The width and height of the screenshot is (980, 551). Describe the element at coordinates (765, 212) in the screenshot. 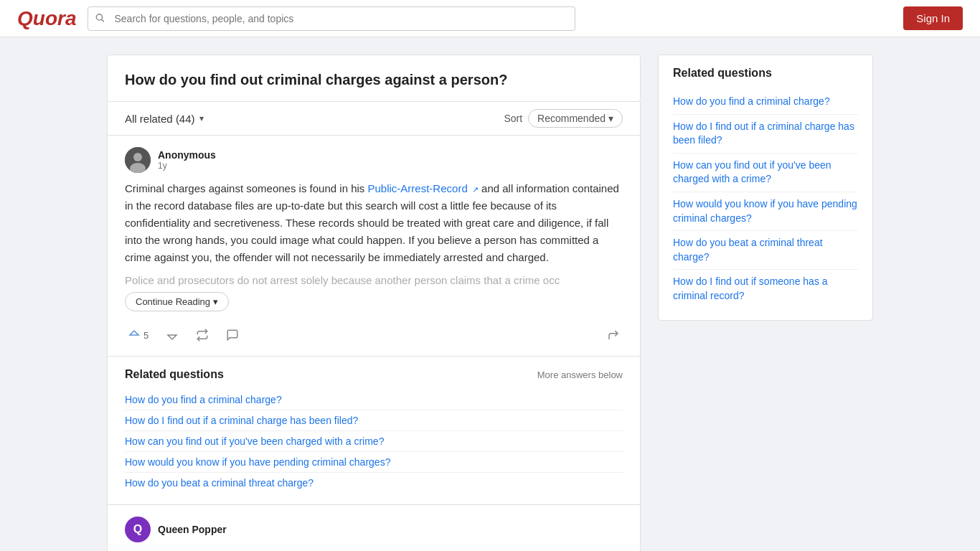

I see `right-related-link: How would you know if you have pending c…` at that location.